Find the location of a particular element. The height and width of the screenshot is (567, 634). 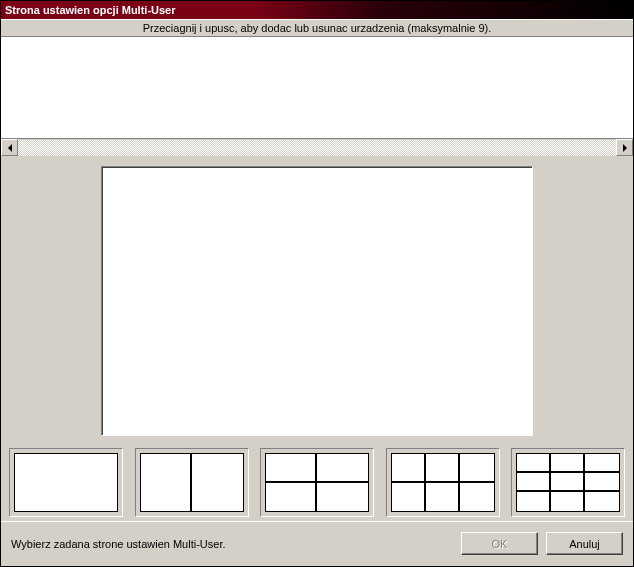

instruction-bar: Przeciagnij i upusc, aby dodac lub usuna… is located at coordinates (317, 28).